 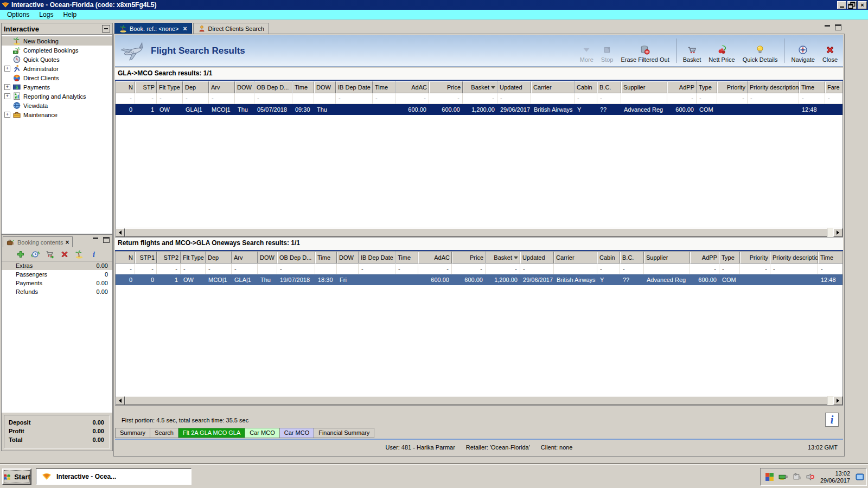 I want to click on column-header: Type, so click(x=707, y=87).